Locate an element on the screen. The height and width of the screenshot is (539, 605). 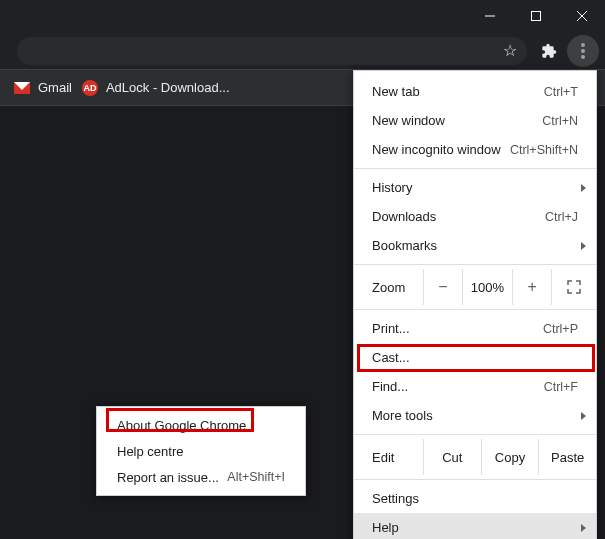
bookmark-label: AdLock - Download... is located at coordinates (168, 88).